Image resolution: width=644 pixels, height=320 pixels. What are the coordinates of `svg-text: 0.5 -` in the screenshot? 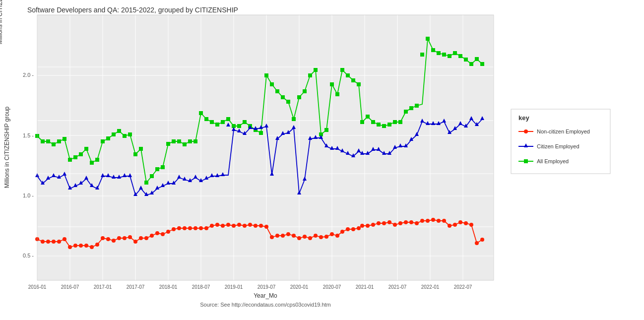 It's located at (28, 256).